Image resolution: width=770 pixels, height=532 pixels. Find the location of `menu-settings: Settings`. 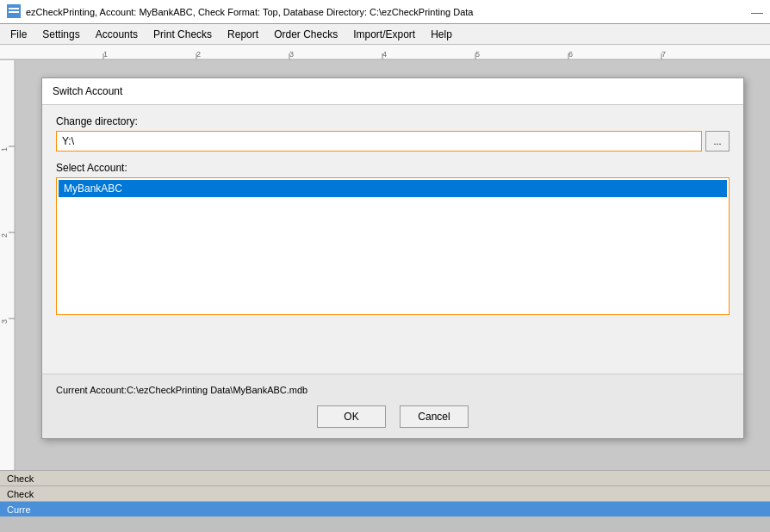

menu-settings: Settings is located at coordinates (60, 34).